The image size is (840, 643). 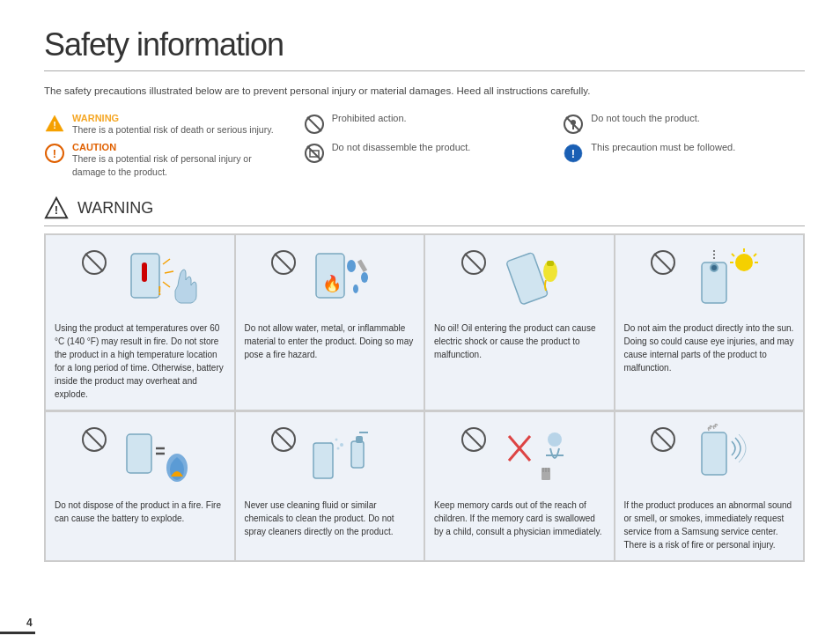 I want to click on card-5-svg, so click(x=140, y=456).